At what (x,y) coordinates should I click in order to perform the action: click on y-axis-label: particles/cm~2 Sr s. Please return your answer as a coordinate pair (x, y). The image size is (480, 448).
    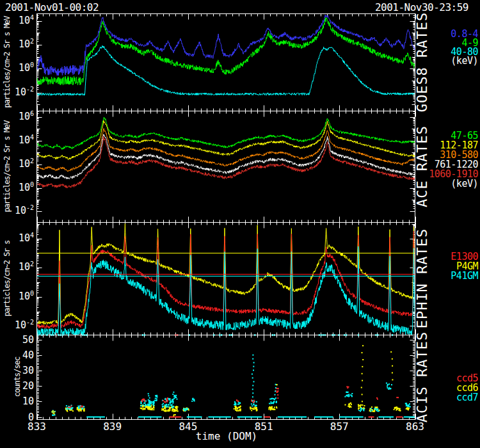
    Looking at the image, I should click on (7, 278).